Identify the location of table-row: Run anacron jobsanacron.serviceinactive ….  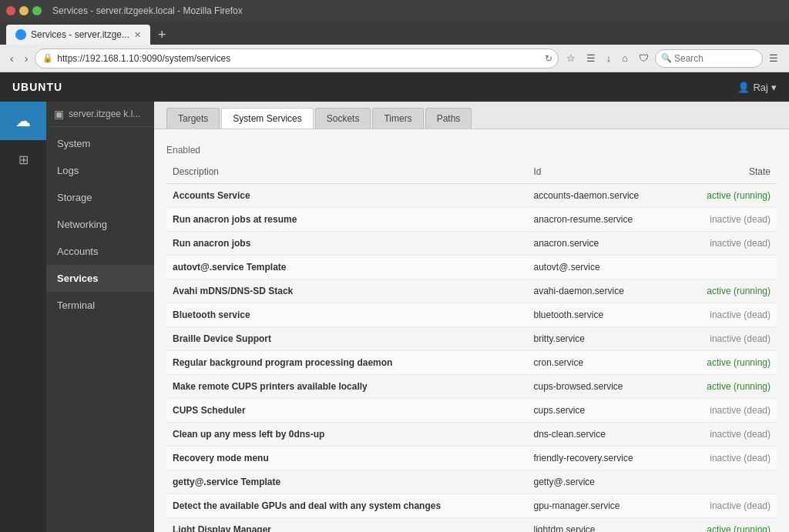
(472, 243).